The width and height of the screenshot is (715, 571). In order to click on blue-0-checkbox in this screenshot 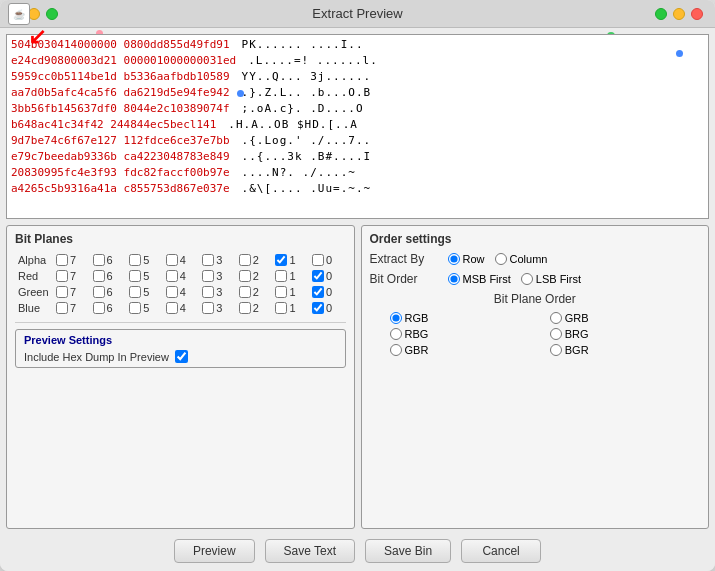, I will do `click(318, 308)`.